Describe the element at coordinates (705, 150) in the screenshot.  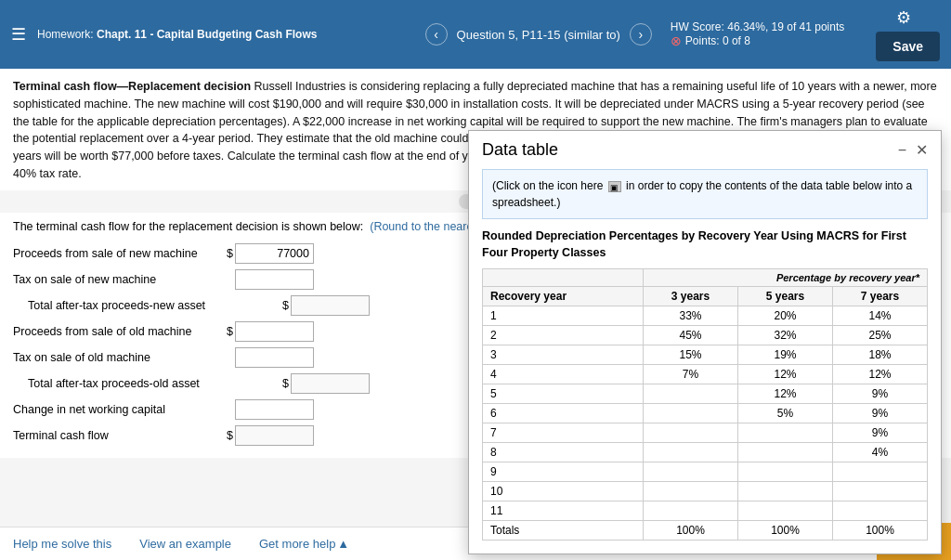
I see `modal-header: Data table − ✕` at that location.